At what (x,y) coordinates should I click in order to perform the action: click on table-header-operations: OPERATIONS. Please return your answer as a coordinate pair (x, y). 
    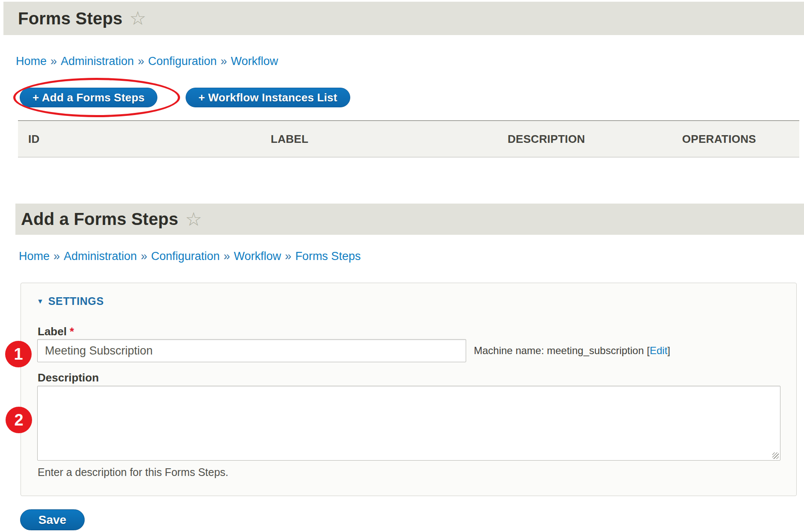
    Looking at the image, I should click on (741, 139).